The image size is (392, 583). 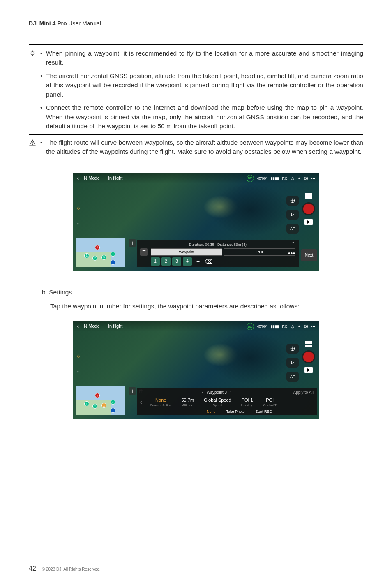 I want to click on tab-poi: POI, so click(x=260, y=252).